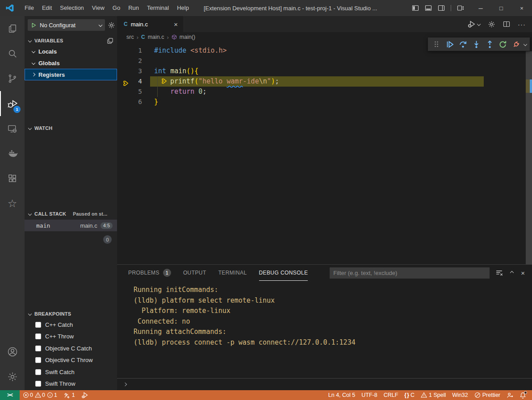  What do you see at coordinates (110, 41) in the screenshot?
I see `copy-icon` at bounding box center [110, 41].